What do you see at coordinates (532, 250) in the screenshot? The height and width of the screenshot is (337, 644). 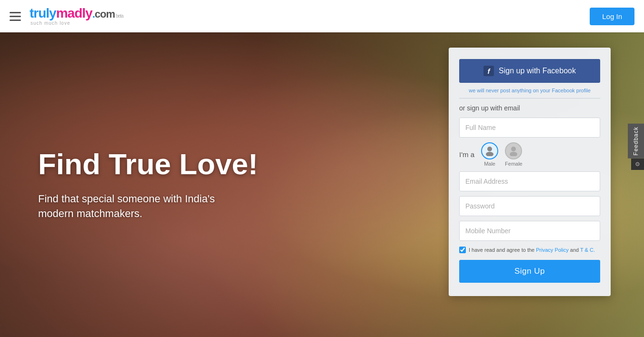 I see `terms-text: I have read and agree to the Privacy Pol…` at bounding box center [532, 250].